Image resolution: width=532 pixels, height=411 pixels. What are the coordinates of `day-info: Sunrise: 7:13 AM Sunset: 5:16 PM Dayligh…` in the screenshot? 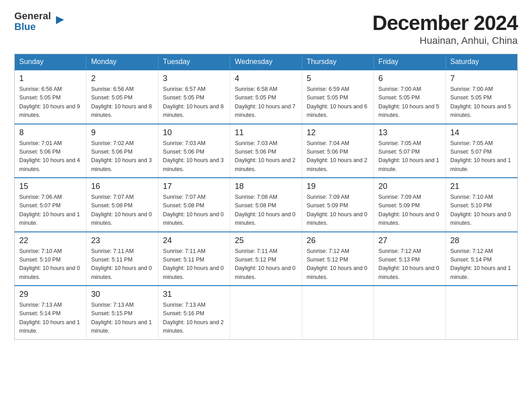 It's located at (194, 318).